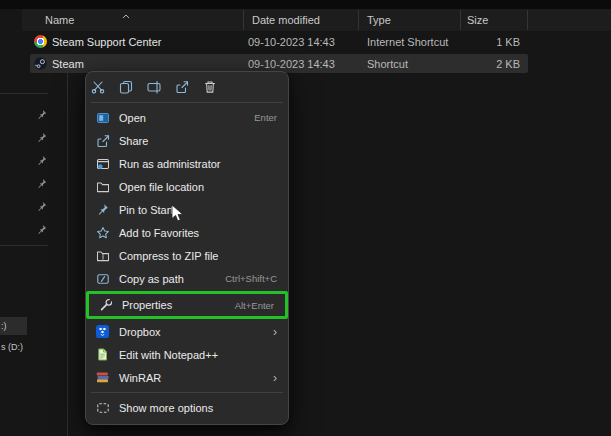  Describe the element at coordinates (168, 256) in the screenshot. I see `menu-item-label: Compress to ZIP file` at that location.